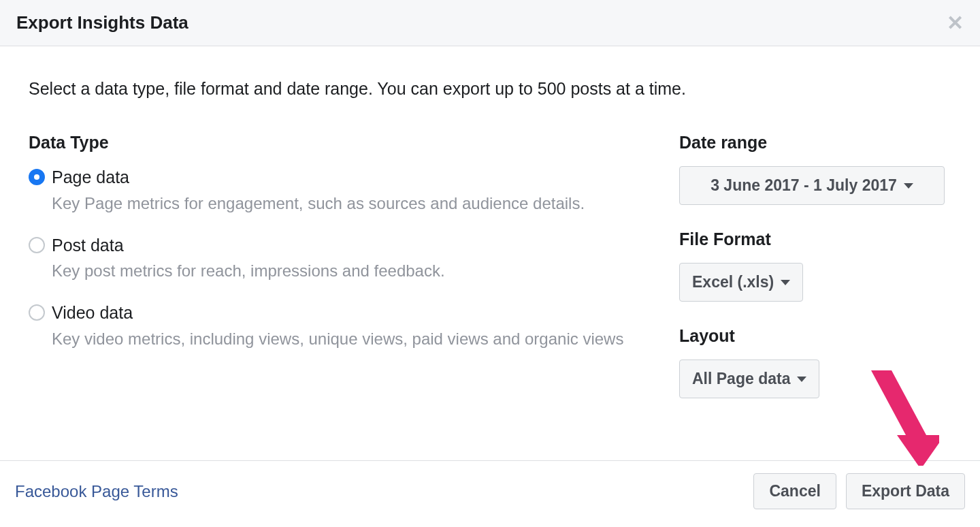  Describe the element at coordinates (102, 23) in the screenshot. I see `dialog-title: Export Insights Data` at that location.